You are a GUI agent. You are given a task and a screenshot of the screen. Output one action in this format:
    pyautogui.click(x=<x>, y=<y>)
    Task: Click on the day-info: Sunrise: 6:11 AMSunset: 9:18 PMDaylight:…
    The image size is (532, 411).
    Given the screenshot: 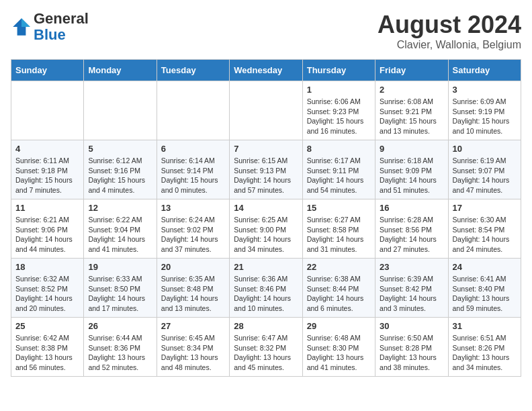 What is the action you would take?
    pyautogui.click(x=47, y=176)
    